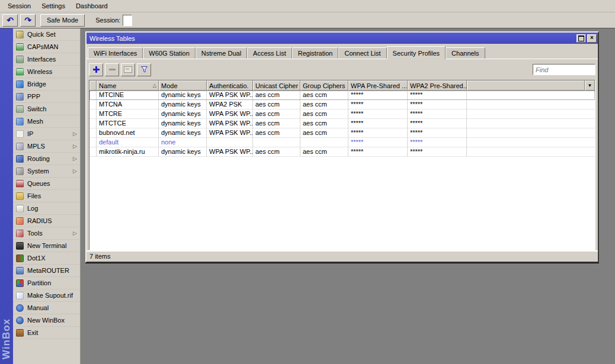 The height and width of the screenshot is (364, 615). What do you see at coordinates (590, 85) in the screenshot?
I see `column-select-button: ▼` at bounding box center [590, 85].